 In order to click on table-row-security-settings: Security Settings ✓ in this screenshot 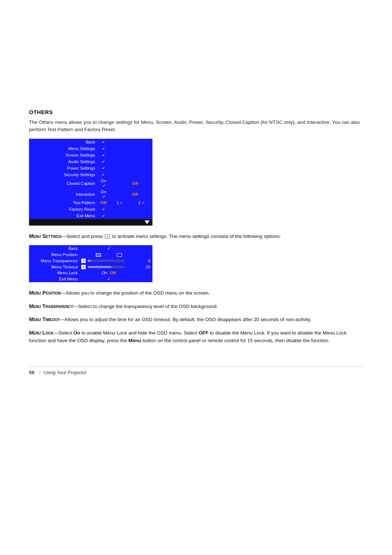, I will do `click(91, 175)`.